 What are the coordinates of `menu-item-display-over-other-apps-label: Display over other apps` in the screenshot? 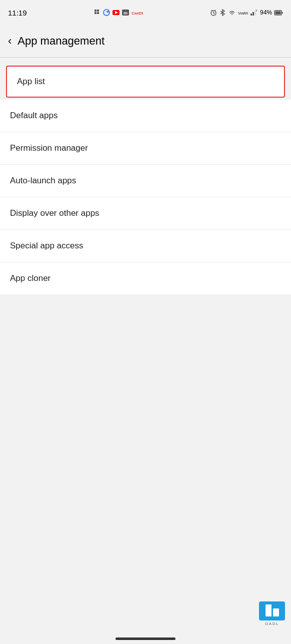 It's located at (55, 213).